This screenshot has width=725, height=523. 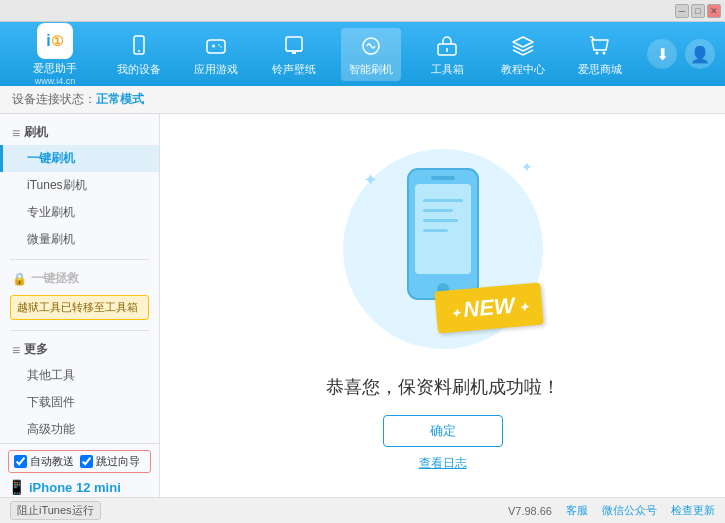 I want to click on rescue-lock-icon: 🔒, so click(x=20, y=279).